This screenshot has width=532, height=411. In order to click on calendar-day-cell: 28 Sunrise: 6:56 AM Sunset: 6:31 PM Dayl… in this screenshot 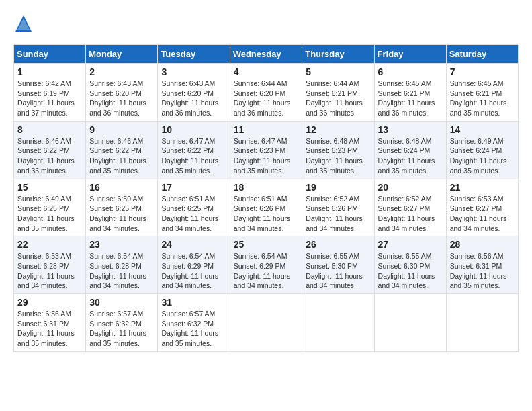, I will do `click(482, 265)`.